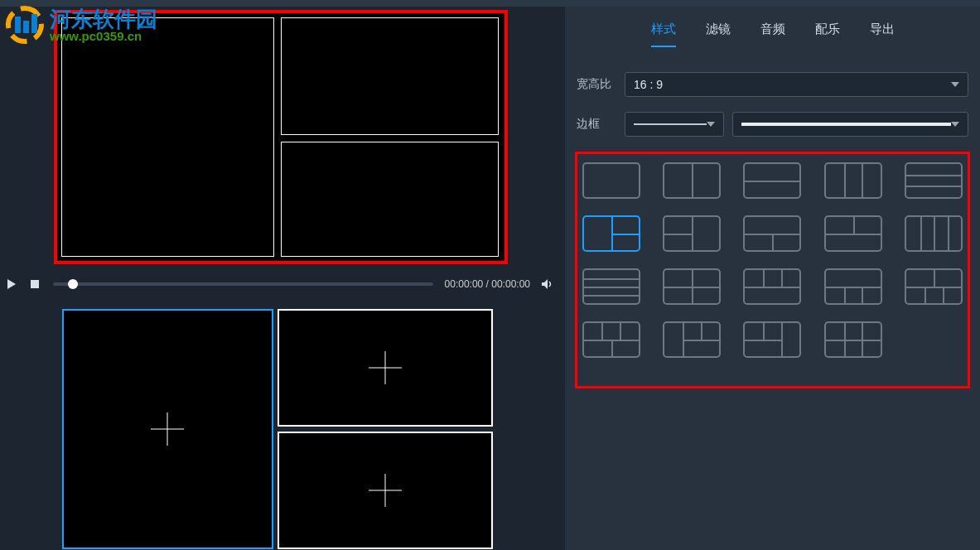 The width and height of the screenshot is (980, 550). I want to click on layout-1x1, so click(611, 181).